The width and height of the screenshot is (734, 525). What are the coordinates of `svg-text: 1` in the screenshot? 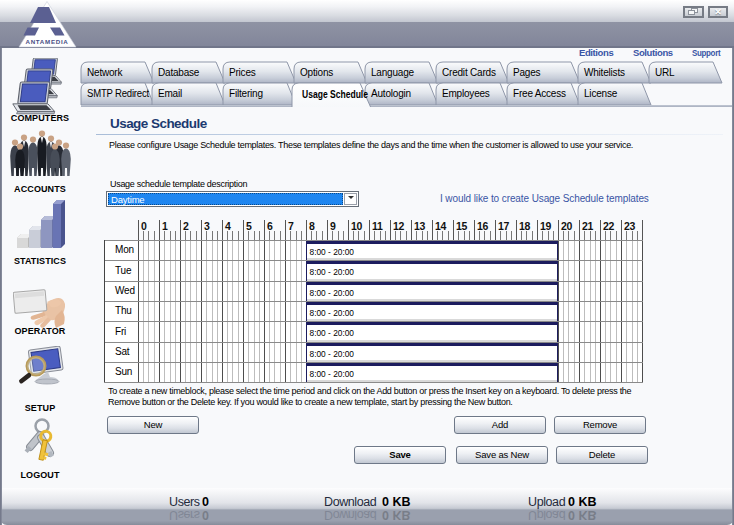 It's located at (165, 226).